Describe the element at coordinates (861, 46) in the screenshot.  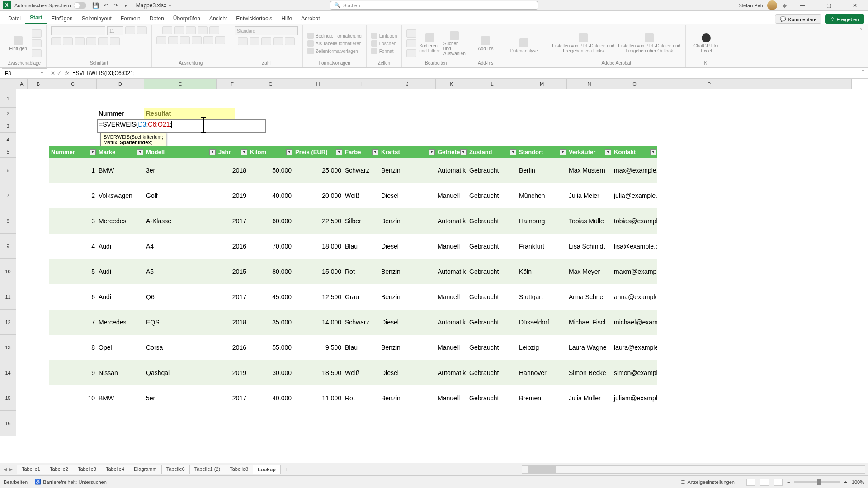
I see `ribbon-collapse-icon: ˅` at that location.